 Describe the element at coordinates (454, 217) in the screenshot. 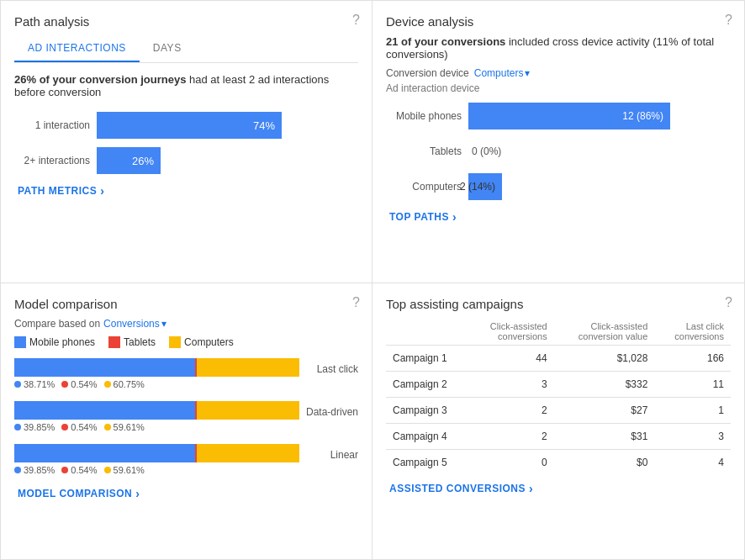

I see `top-paths-chevron-icon: ›` at that location.